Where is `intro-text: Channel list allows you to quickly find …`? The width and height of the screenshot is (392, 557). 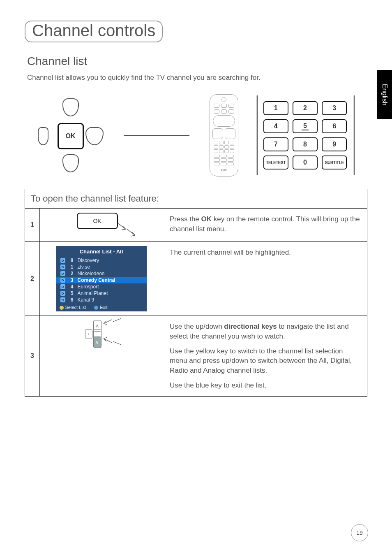
intro-text: Channel list allows you to quickly find … is located at coordinates (197, 78).